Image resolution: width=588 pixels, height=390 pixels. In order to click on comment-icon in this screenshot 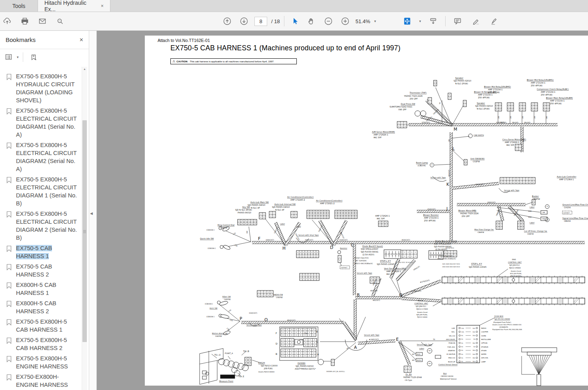, I will do `click(458, 21)`.